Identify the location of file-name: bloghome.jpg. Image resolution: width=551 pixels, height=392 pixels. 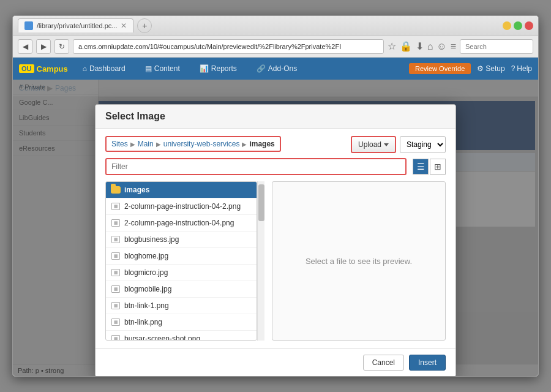
(146, 256).